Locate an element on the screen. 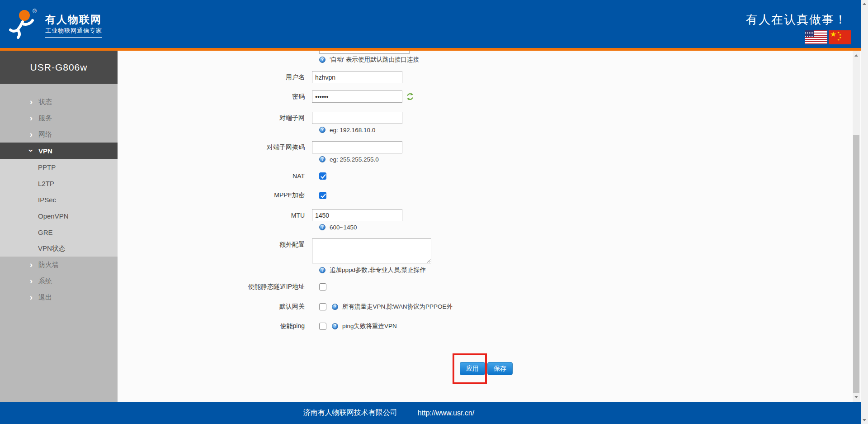 The width and height of the screenshot is (868, 424). enable-ping-row: 使能ping ? ping失败将重连VPN is located at coordinates (257, 326).